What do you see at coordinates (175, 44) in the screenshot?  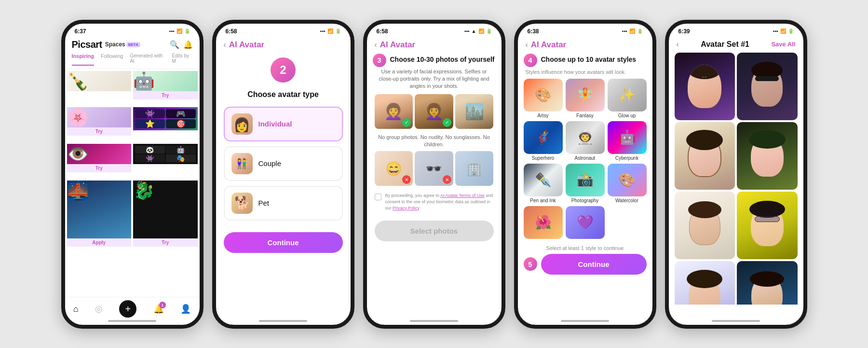 I see `search-icon: 🔍` at bounding box center [175, 44].